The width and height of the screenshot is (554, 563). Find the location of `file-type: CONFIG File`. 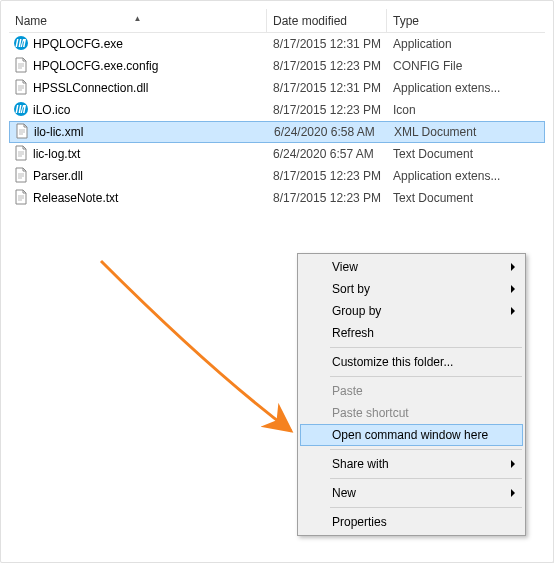

file-type: CONFIG File is located at coordinates (428, 66).